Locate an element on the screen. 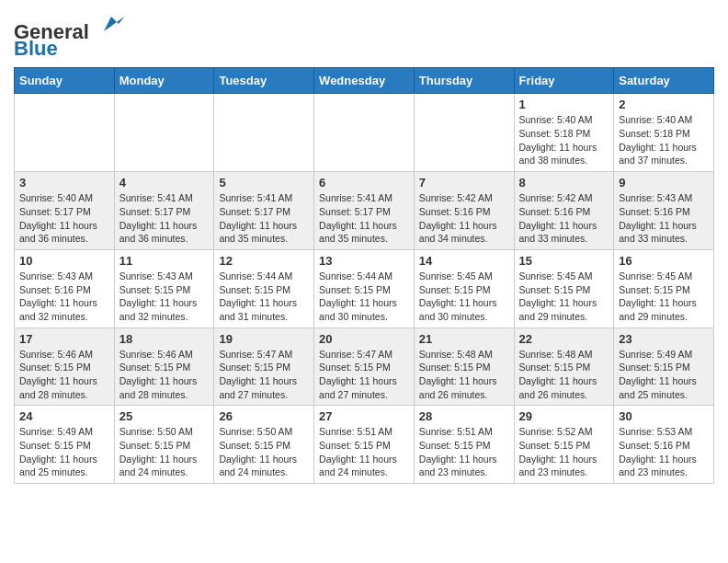  calendar-cell-23: 23Sunrise: 5:49 AM Sunset: 5:15 PM Dayli… is located at coordinates (664, 366).